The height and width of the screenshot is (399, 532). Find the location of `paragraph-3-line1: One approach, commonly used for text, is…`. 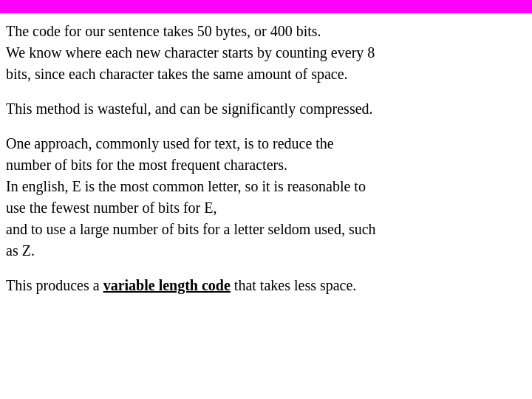

paragraph-3-line1: One approach, commonly used for text, is… is located at coordinates (170, 143).